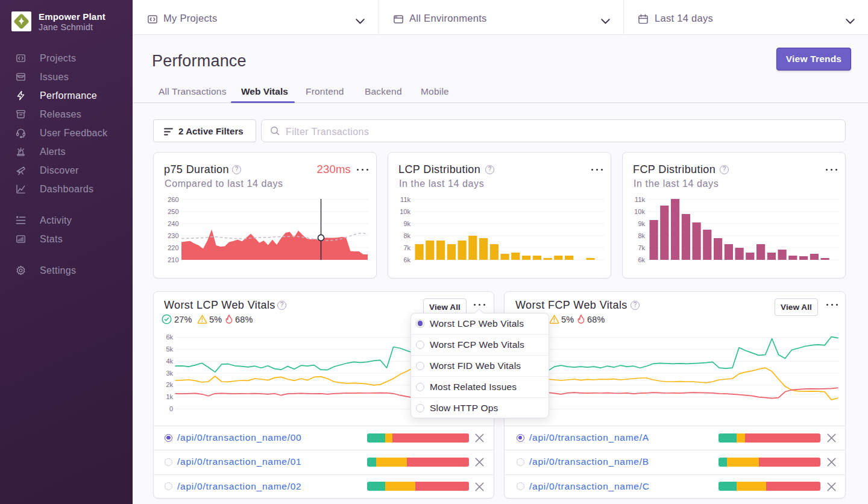 This screenshot has width=868, height=504. What do you see at coordinates (173, 236) in the screenshot?
I see `svg-text: 230` at bounding box center [173, 236].